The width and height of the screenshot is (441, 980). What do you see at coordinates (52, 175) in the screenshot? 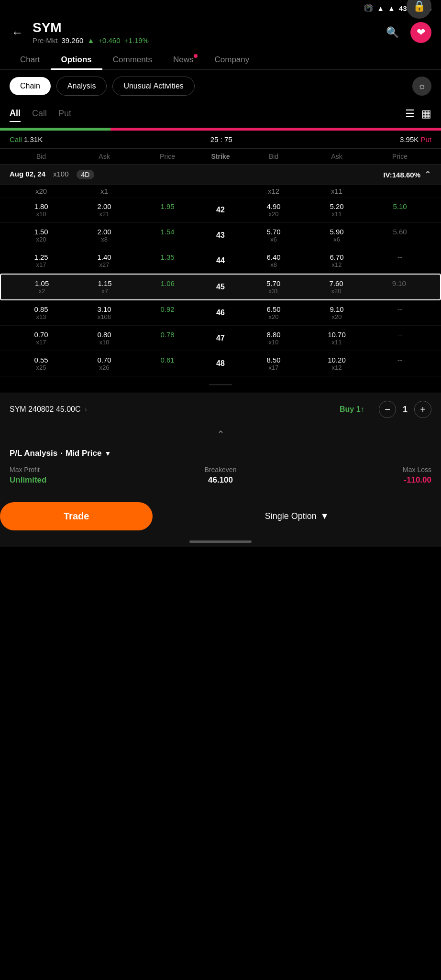
I see `date-left: Aug 02, 24 x100 4D` at bounding box center [52, 175].